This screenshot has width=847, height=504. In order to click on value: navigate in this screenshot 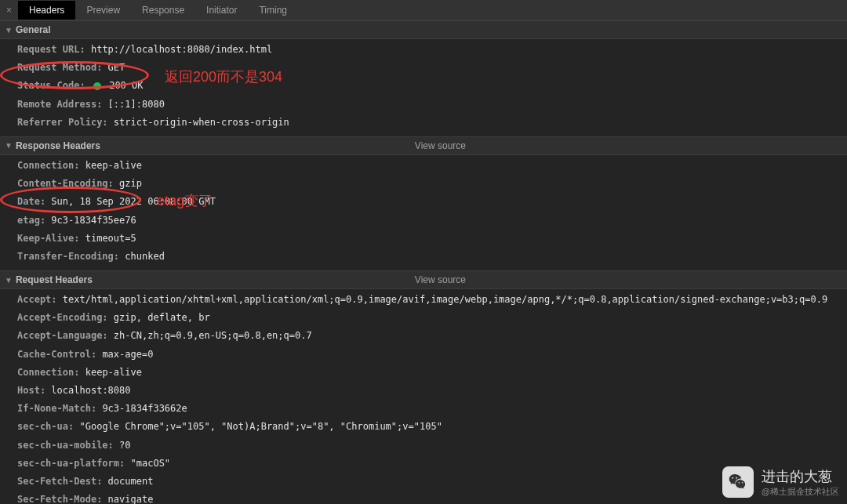, I will do `click(131, 499)`.